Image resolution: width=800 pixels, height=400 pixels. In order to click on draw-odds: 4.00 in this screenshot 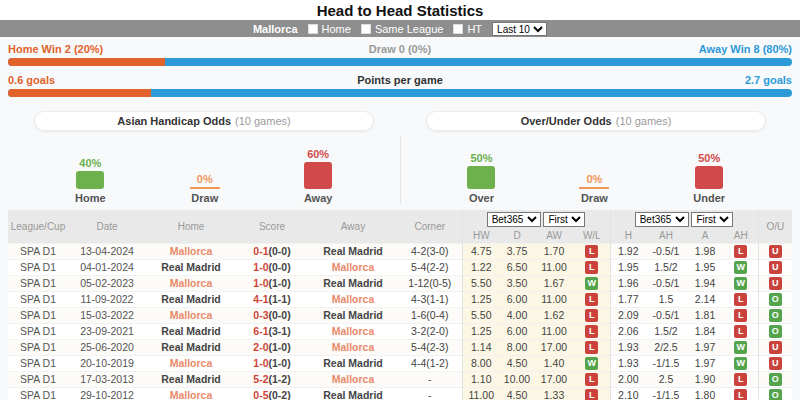, I will do `click(517, 315)`.